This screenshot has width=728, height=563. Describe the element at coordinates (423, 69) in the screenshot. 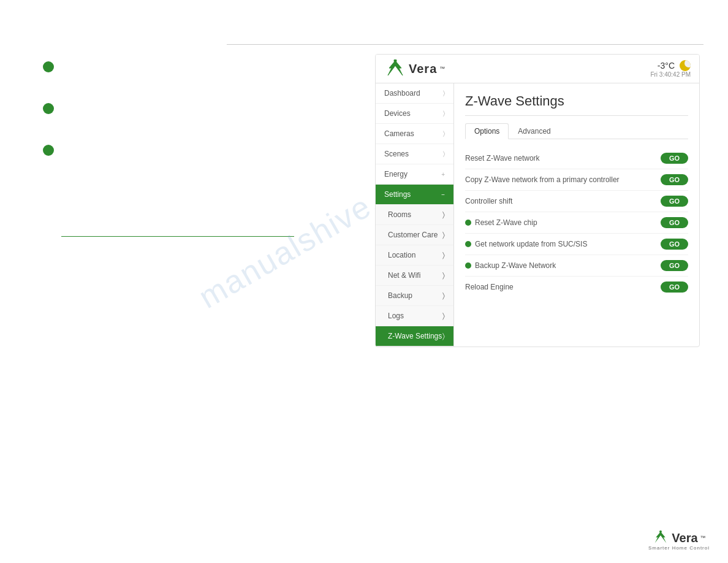

I see `vera-logo-text: Vera` at that location.